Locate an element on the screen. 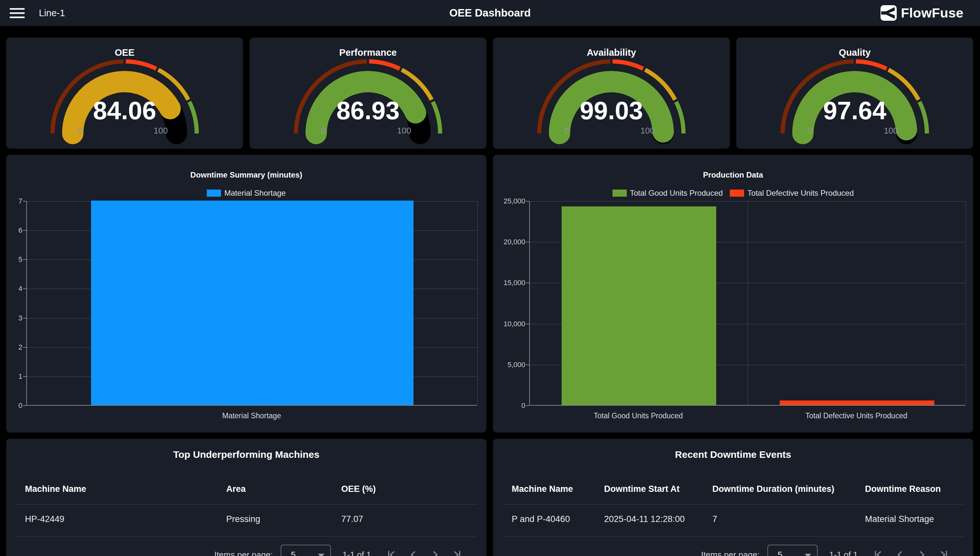 Image resolution: width=980 pixels, height=556 pixels. y-tick-label: 5,000 is located at coordinates (509, 365).